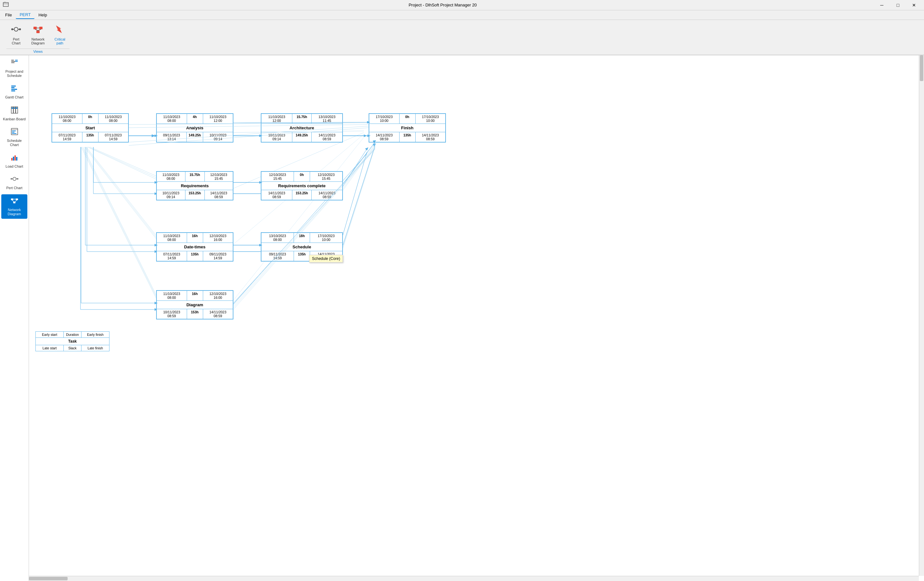 This screenshot has height=581, width=924. I want to click on legend: Early start Duration Early finish Task, so click(72, 341).